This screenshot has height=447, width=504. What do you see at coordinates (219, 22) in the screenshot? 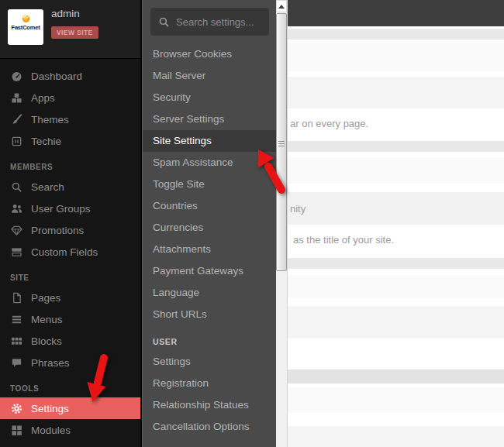
I see `settings-search-input` at bounding box center [219, 22].